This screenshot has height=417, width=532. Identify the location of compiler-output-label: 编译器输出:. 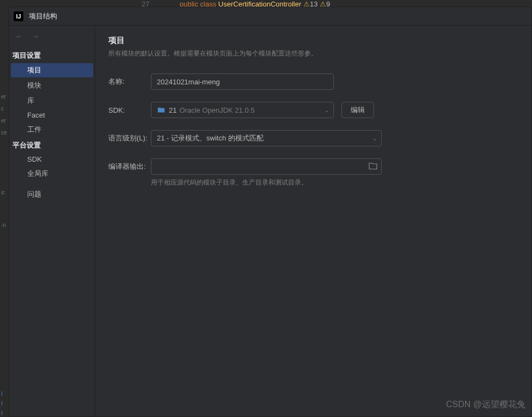
(130, 167).